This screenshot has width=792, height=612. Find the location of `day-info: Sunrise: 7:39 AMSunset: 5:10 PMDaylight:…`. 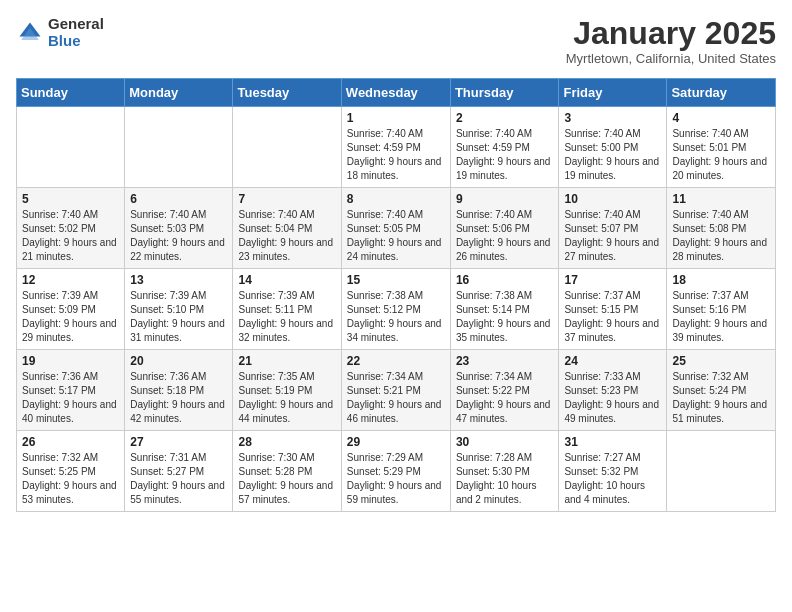

day-info: Sunrise: 7:39 AMSunset: 5:10 PMDaylight:… is located at coordinates (178, 317).